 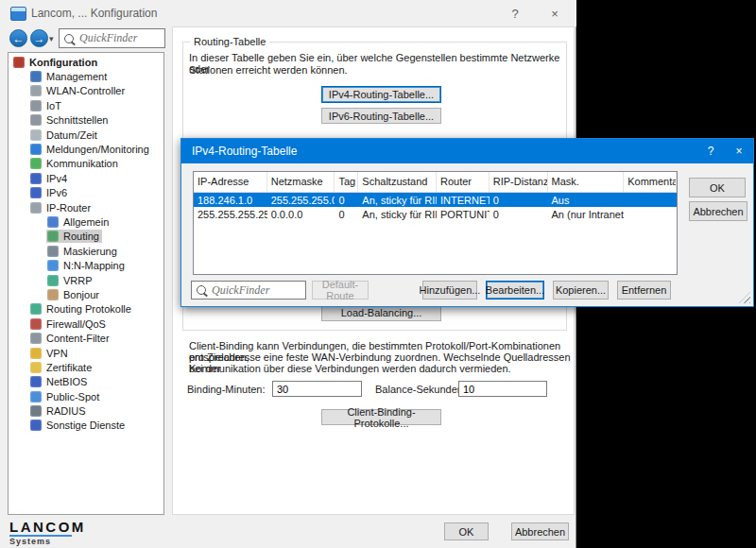 What do you see at coordinates (86, 221) in the screenshot?
I see `sidebar-item-allgemein: Allgemein` at bounding box center [86, 221].